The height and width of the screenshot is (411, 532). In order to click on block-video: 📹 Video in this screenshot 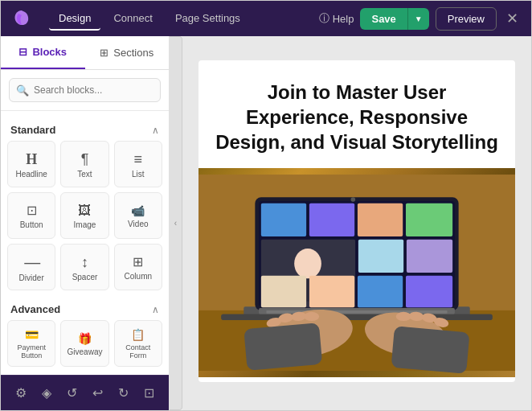, I will do `click(138, 216)`.